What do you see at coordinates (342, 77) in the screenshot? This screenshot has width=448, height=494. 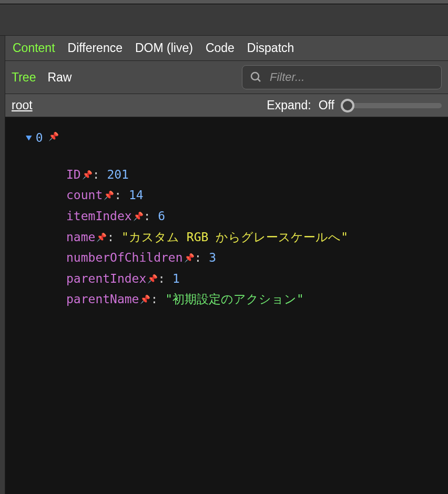 I see `filter-field` at bounding box center [342, 77].